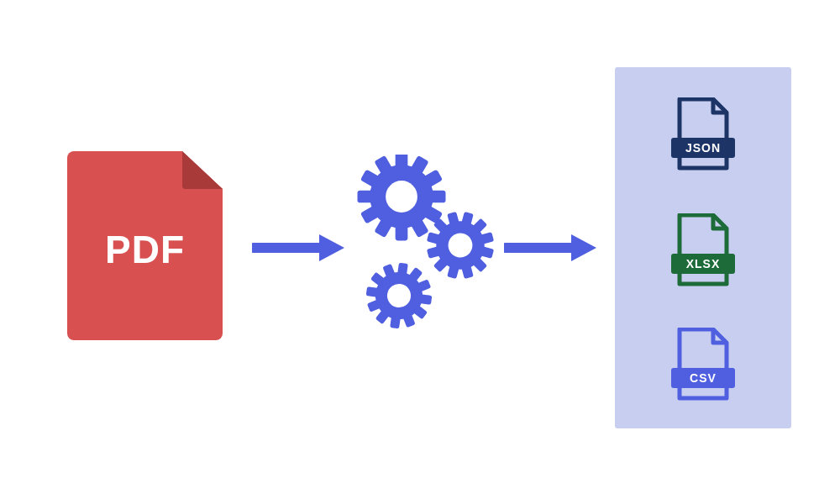 The height and width of the screenshot is (504, 840). I want to click on gears-icon, so click(427, 245).